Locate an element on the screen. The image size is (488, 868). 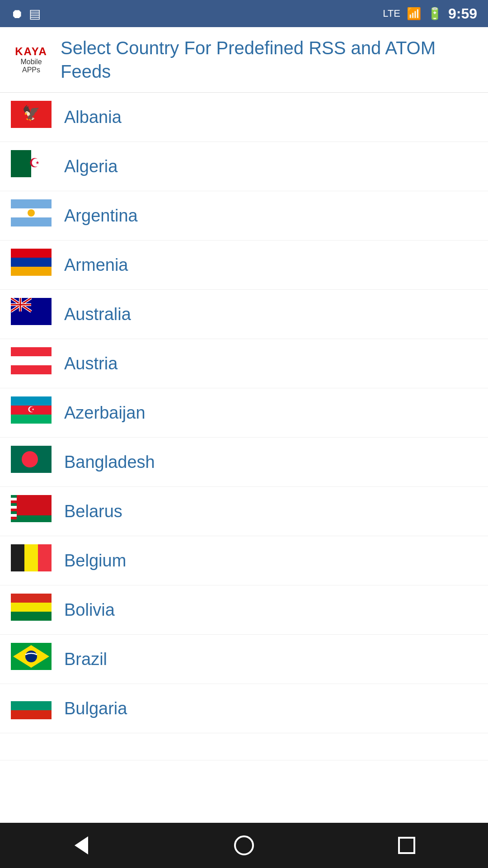
country-name-label: Belarus is located at coordinates (93, 512).